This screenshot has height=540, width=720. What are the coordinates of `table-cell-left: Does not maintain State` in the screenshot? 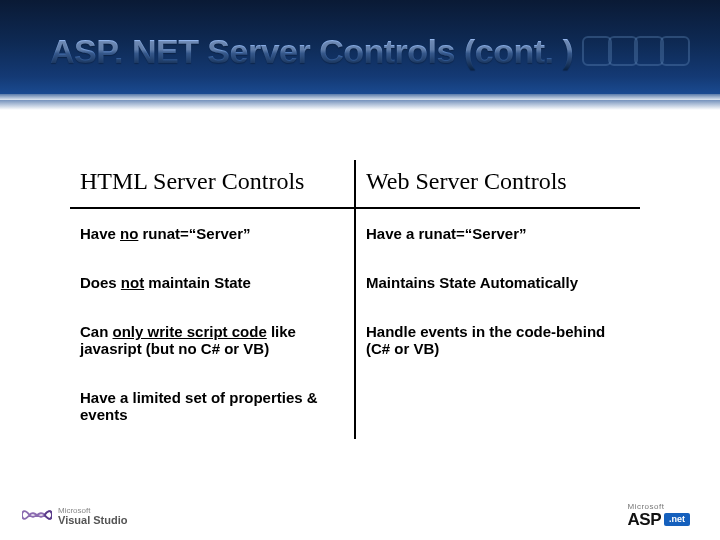 It's located at (212, 282).